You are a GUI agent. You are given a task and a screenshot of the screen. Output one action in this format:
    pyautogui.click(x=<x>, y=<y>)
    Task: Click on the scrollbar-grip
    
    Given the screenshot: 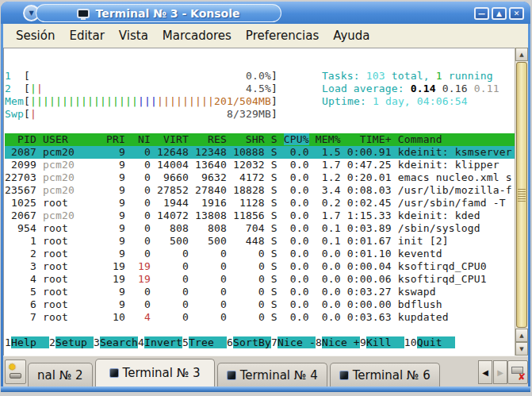 What is the action you would take?
    pyautogui.click(x=522, y=195)
    